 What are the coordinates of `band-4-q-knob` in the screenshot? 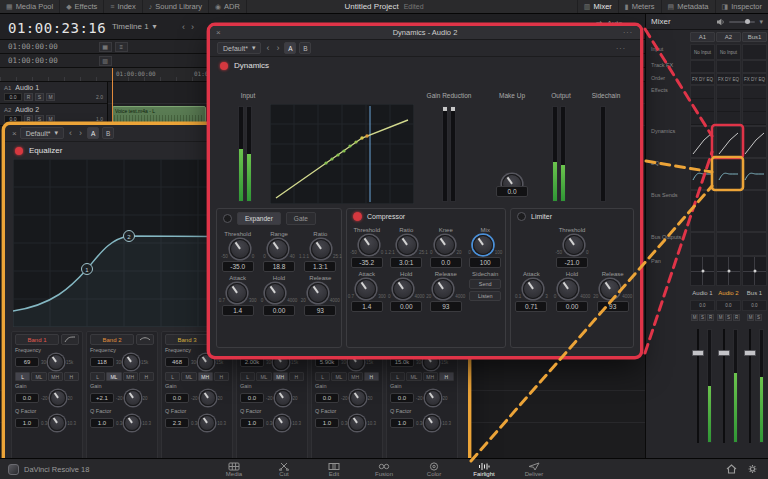 It's located at (282, 423).